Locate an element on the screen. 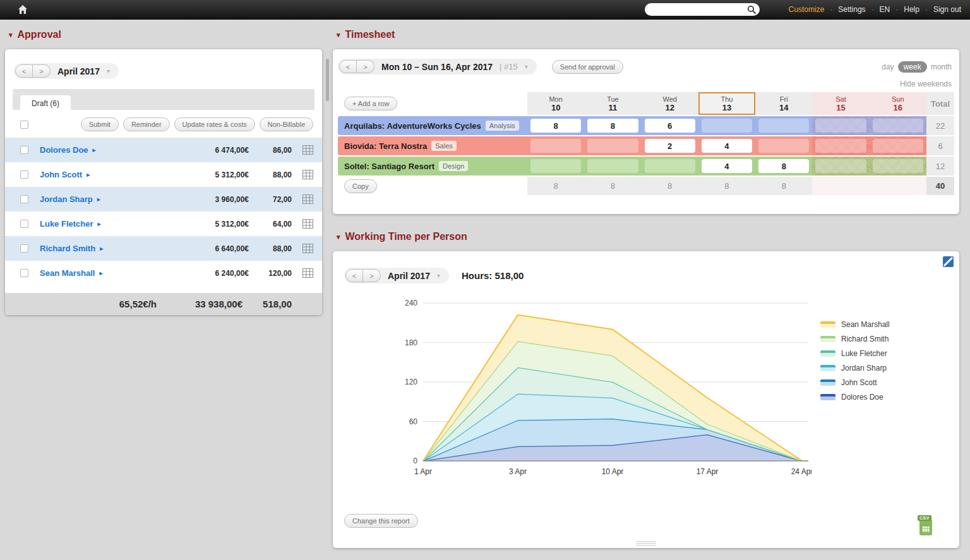  row-hours: 88,00 is located at coordinates (270, 175).